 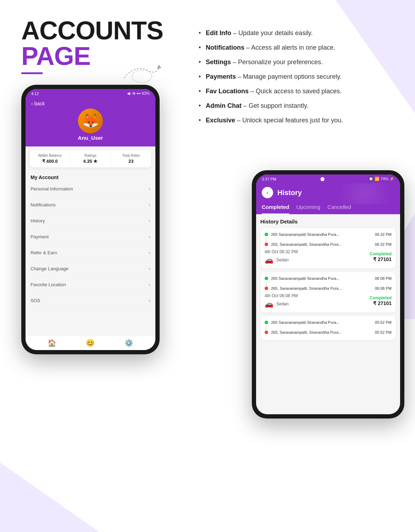 What do you see at coordinates (90, 301) in the screenshot?
I see `menu-sos: SOS ›` at bounding box center [90, 301].